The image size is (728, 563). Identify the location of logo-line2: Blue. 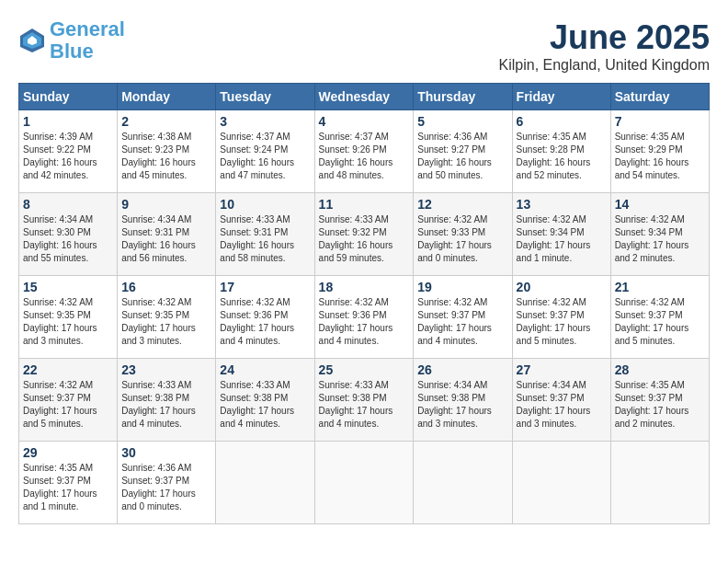
(72, 52).